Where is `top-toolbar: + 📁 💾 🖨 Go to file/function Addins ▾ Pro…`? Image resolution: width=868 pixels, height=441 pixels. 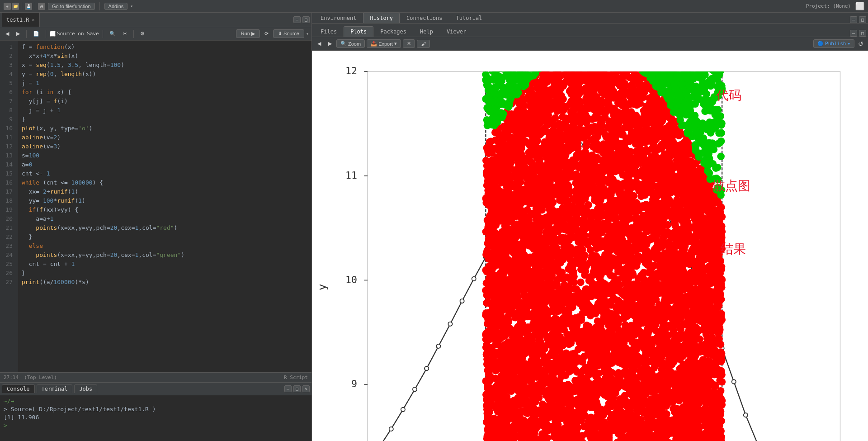 top-toolbar: + 📁 💾 🖨 Go to file/function Addins ▾ Pro… is located at coordinates (434, 6).